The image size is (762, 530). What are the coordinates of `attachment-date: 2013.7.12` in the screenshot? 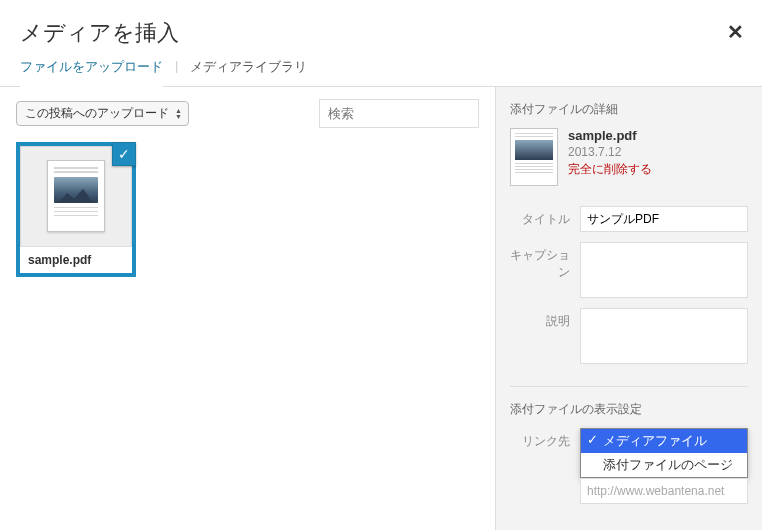 It's located at (610, 152).